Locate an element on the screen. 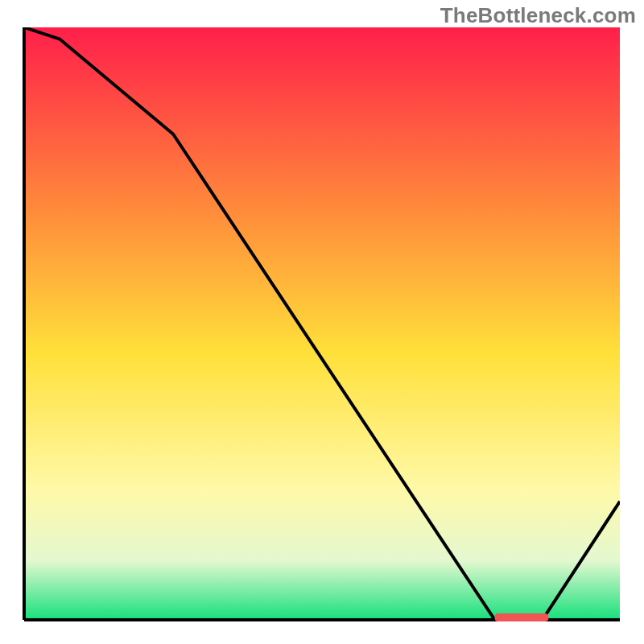 Image resolution: width=644 pixels, height=644 pixels. optimal-range-marker is located at coordinates (522, 617).